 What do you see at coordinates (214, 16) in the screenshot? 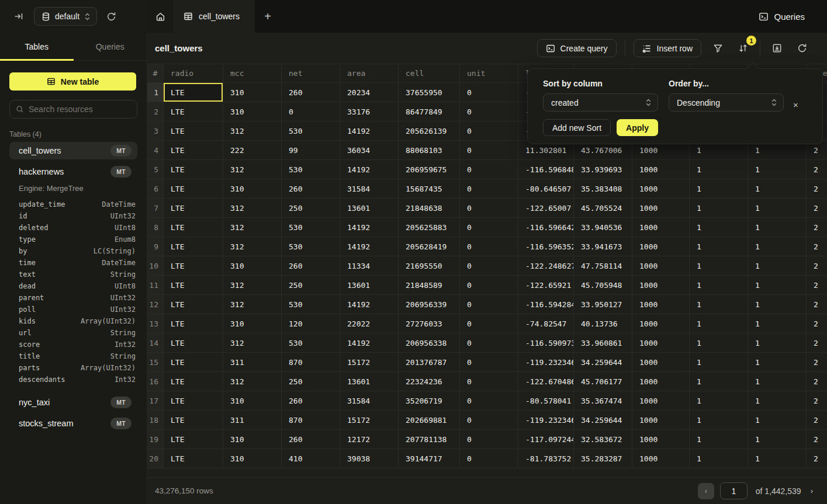
I see `tab-cell-towers: cell_towers` at bounding box center [214, 16].